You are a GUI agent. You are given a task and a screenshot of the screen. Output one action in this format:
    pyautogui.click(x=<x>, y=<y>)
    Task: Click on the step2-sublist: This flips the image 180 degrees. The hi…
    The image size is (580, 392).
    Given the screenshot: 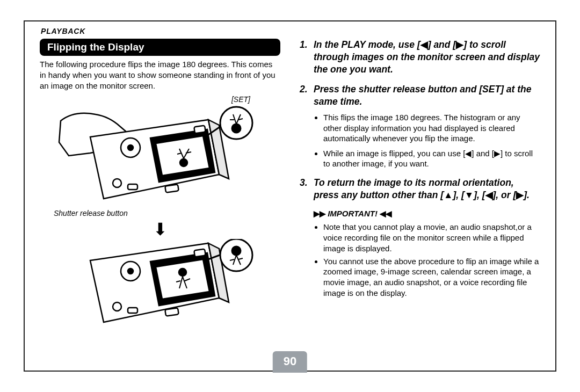 What is the action you would take?
    pyautogui.click(x=427, y=141)
    